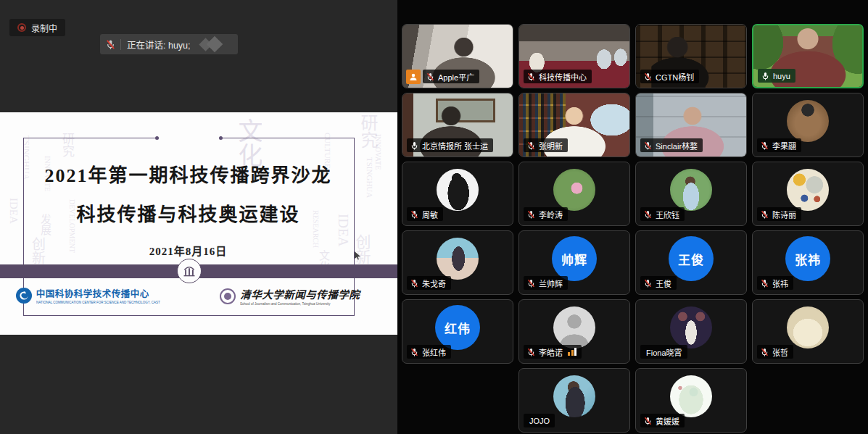 The width and height of the screenshot is (868, 434). Describe the element at coordinates (667, 214) in the screenshot. I see `participant-name: 王欣钰` at that location.